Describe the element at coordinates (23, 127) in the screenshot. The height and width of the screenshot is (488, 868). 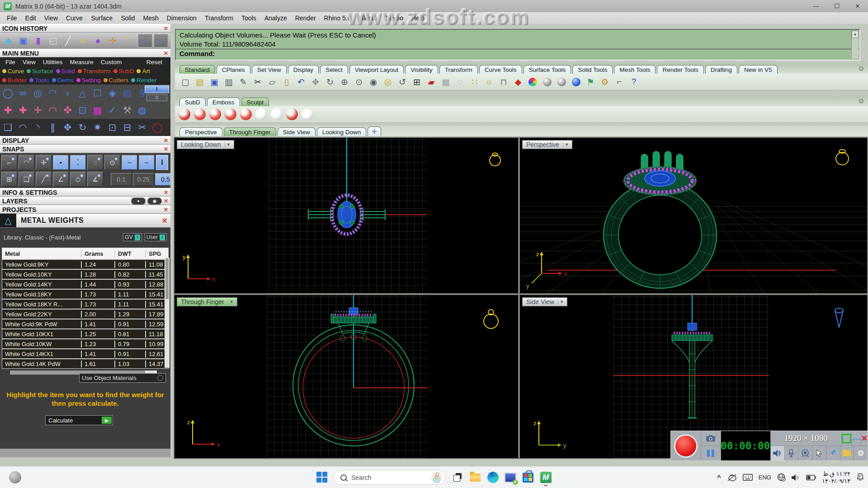
I see `tool-arc2-icon: ◠` at that location.